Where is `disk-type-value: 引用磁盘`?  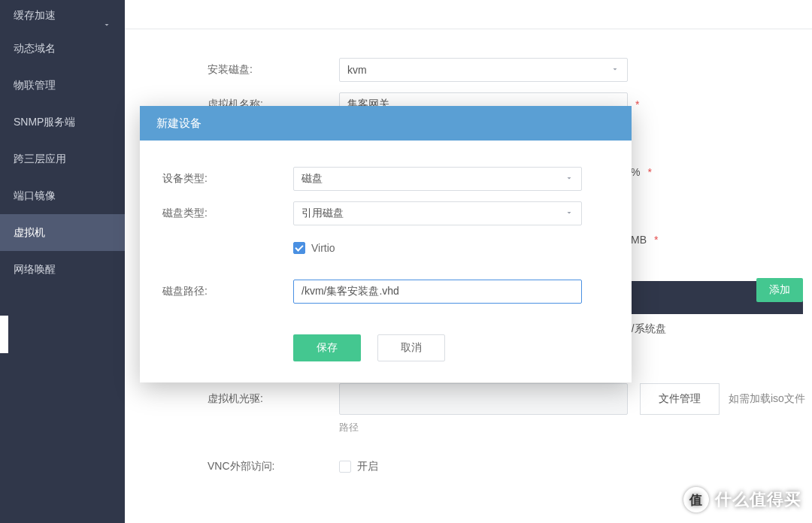
disk-type-value: 引用磁盘 is located at coordinates (323, 213).